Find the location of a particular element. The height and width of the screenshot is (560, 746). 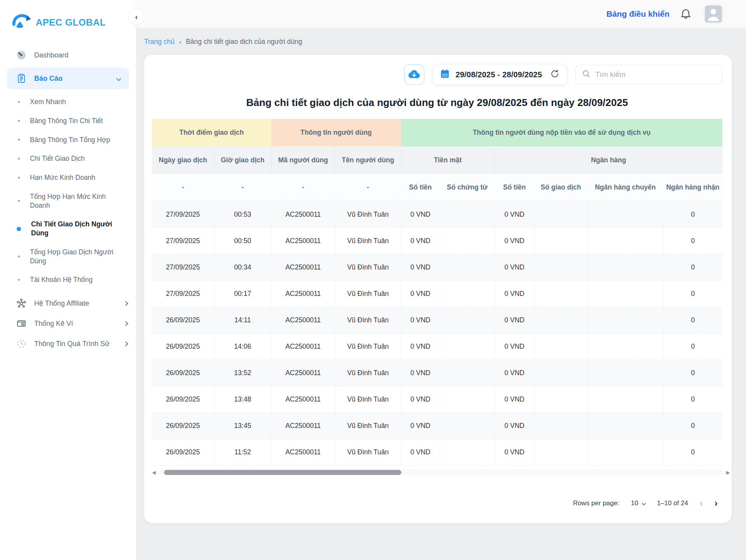

refresh-icon is located at coordinates (555, 75).